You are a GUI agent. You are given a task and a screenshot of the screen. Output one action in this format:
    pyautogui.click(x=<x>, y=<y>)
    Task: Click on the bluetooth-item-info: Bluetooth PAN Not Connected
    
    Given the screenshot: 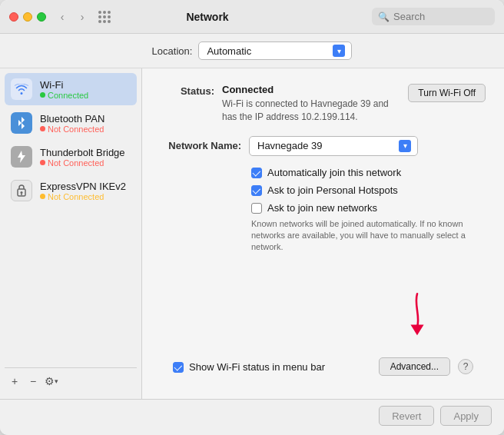 What is the action you would take?
    pyautogui.click(x=72, y=123)
    